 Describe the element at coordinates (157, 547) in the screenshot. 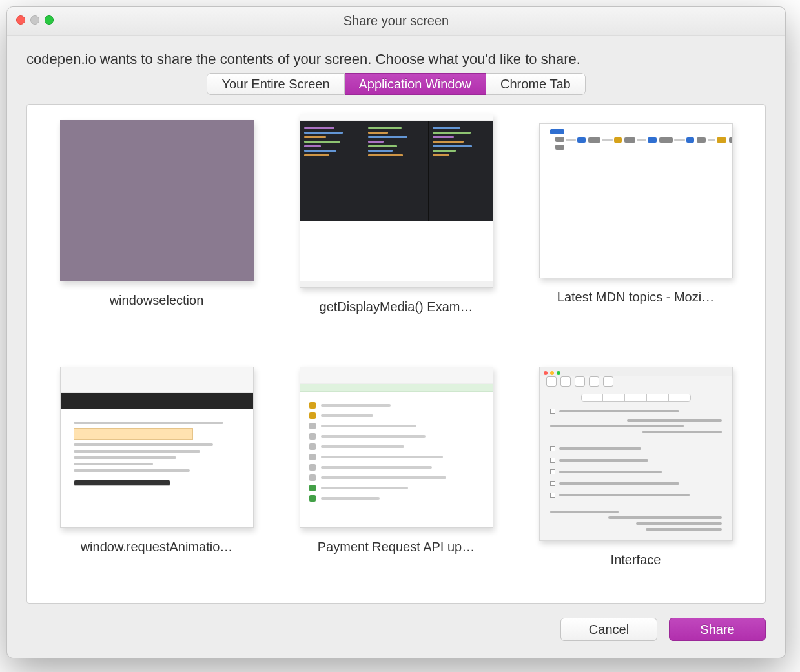

I see `source-label: window.requestAnimatio…` at that location.